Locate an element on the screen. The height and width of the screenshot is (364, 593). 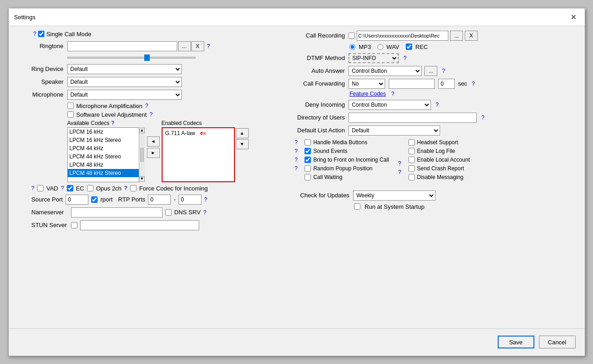
microphone-label: Microphone is located at coordinates (41, 94).